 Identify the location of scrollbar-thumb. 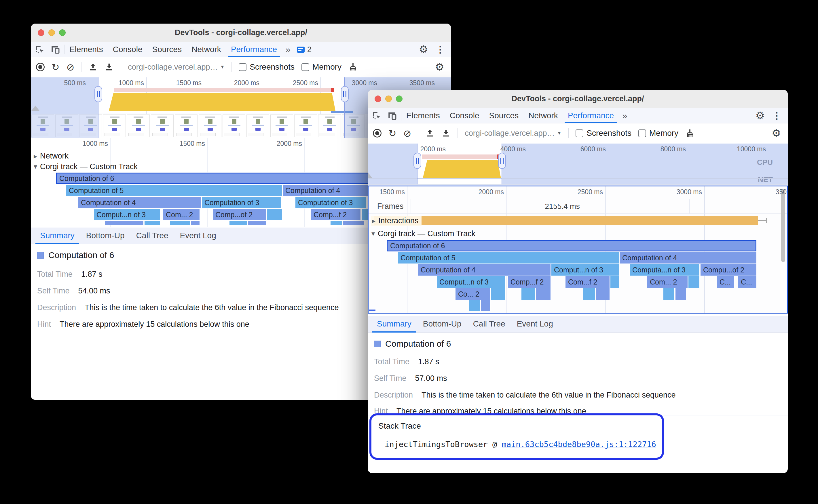
(783, 225).